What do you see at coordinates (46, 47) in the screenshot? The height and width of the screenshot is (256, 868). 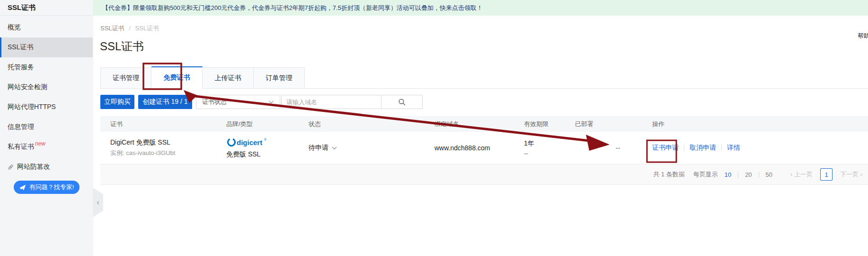 I see `sidebar-item-ssl-cert: SSL证书` at bounding box center [46, 47].